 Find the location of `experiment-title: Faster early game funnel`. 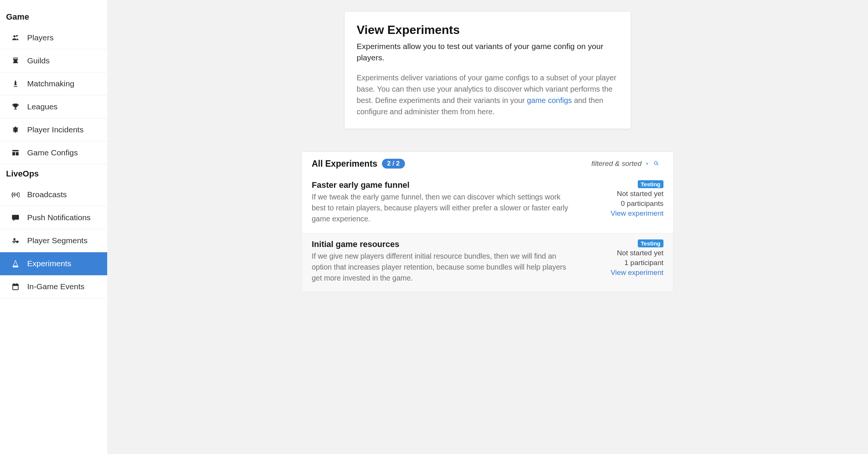

experiment-title: Faster early game funnel is located at coordinates (443, 185).